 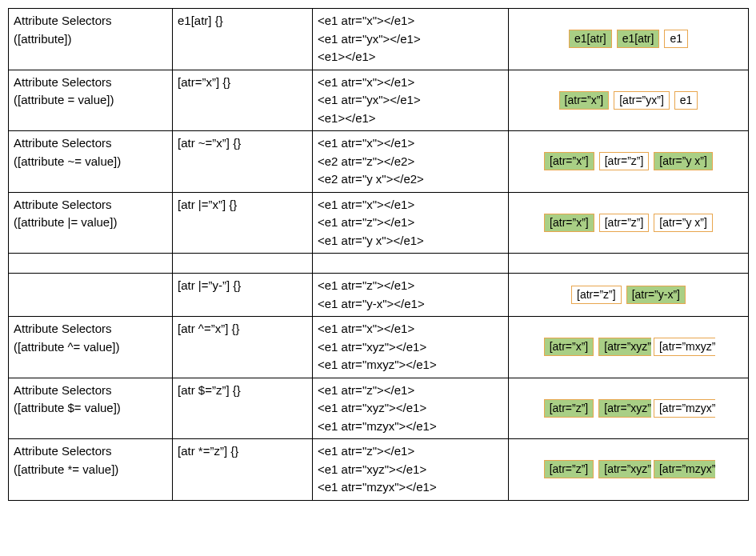 I want to click on selector-syntax: [atr ^=”x”] {}, so click(x=242, y=330).